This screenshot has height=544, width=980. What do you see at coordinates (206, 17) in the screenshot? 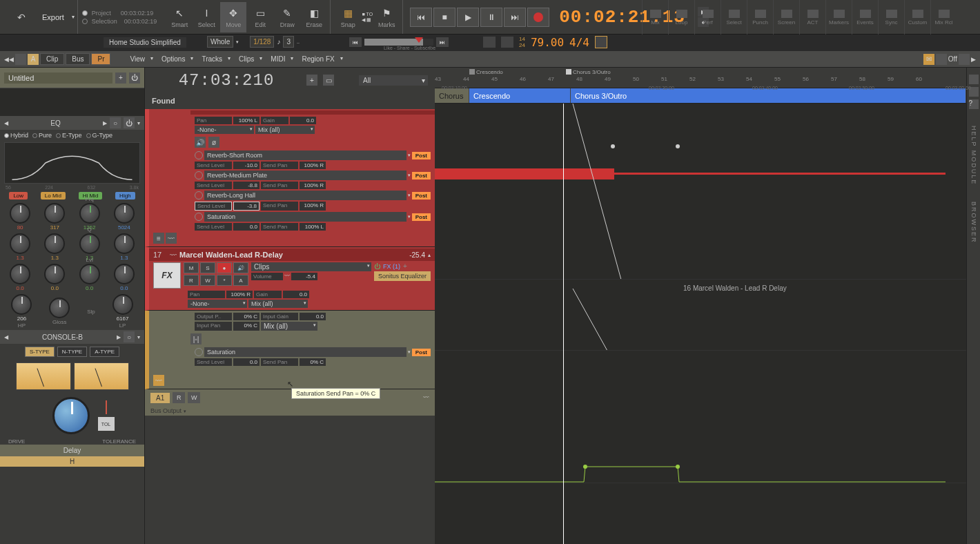
I see `select-tool: ISelect` at bounding box center [206, 17].